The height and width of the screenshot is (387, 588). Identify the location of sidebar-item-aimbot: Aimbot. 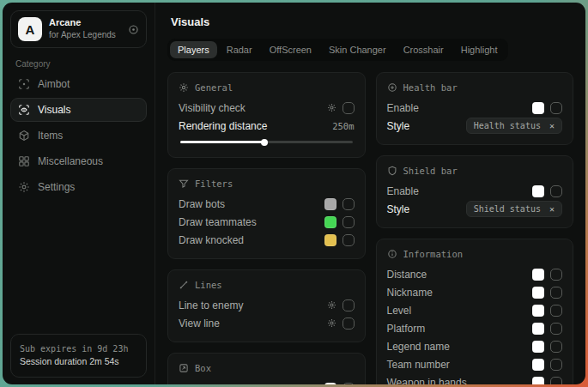
(79, 84).